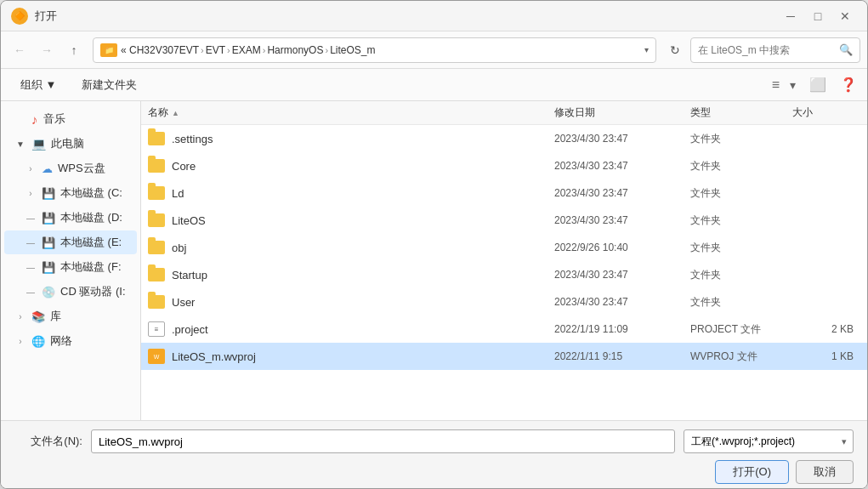 Image resolution: width=868 pixels, height=489 pixels. Describe the element at coordinates (71, 218) in the screenshot. I see `sidebar-item-local-d: — 💾 本地磁盘 (D:` at that location.